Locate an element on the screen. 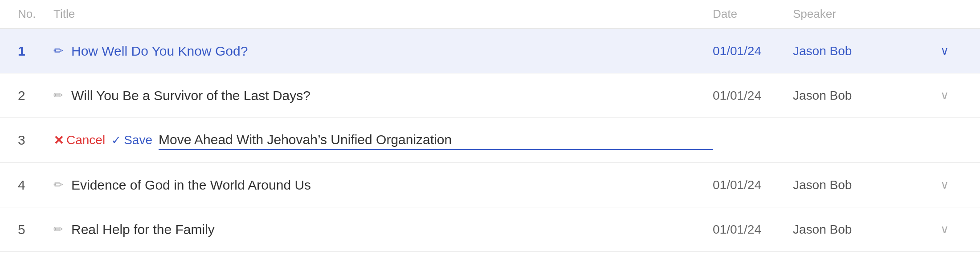 The height and width of the screenshot is (267, 980). save-label: Save is located at coordinates (138, 140).